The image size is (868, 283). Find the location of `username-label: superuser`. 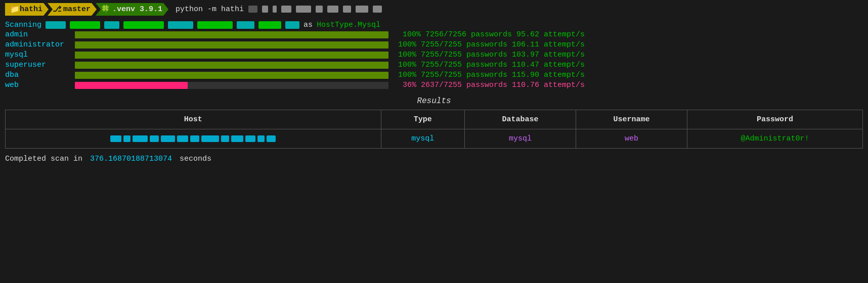

username-label: superuser is located at coordinates (38, 65).